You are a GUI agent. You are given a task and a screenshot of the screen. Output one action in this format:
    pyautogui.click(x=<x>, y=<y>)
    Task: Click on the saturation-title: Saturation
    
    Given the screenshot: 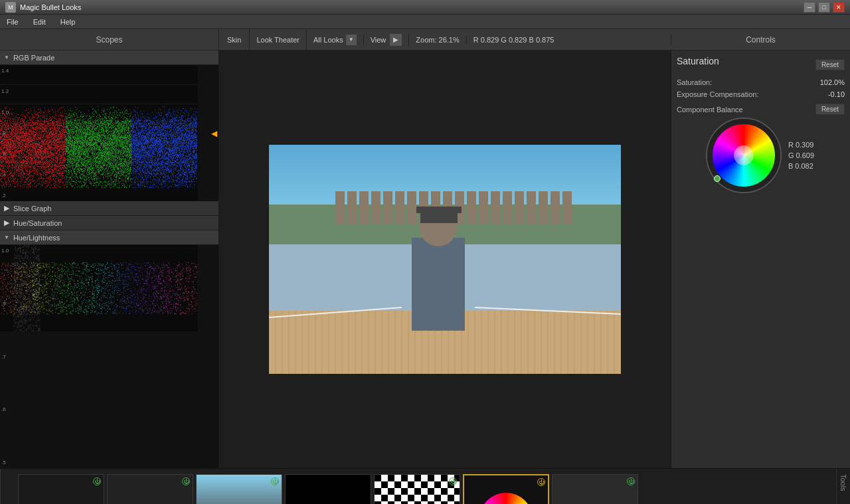 What is the action you would take?
    pyautogui.click(x=698, y=61)
    